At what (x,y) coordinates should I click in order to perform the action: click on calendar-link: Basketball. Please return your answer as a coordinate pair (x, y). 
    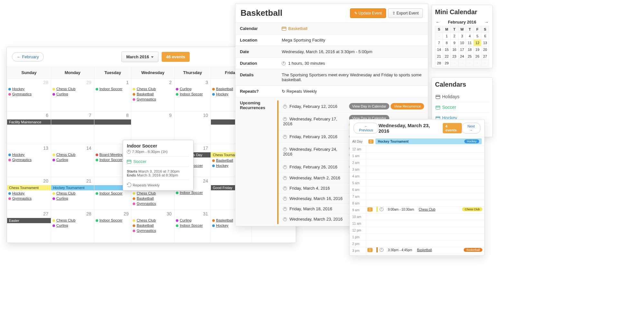
    Looking at the image, I should click on (298, 28).